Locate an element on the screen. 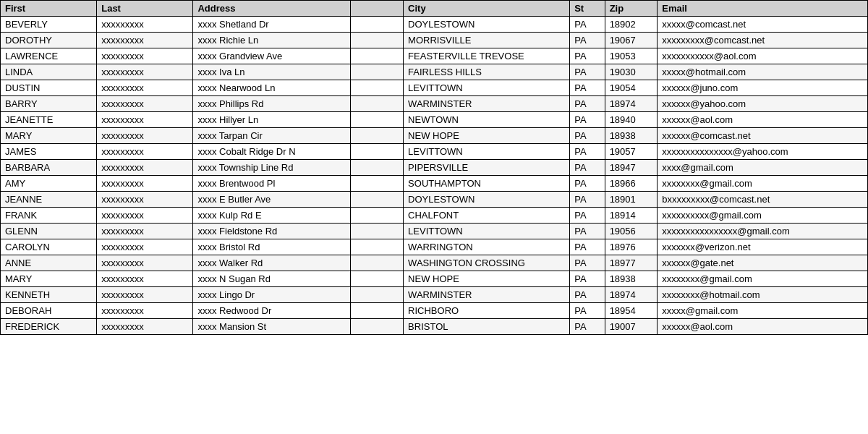 The image size is (868, 434). header-last: Last is located at coordinates (145, 9).